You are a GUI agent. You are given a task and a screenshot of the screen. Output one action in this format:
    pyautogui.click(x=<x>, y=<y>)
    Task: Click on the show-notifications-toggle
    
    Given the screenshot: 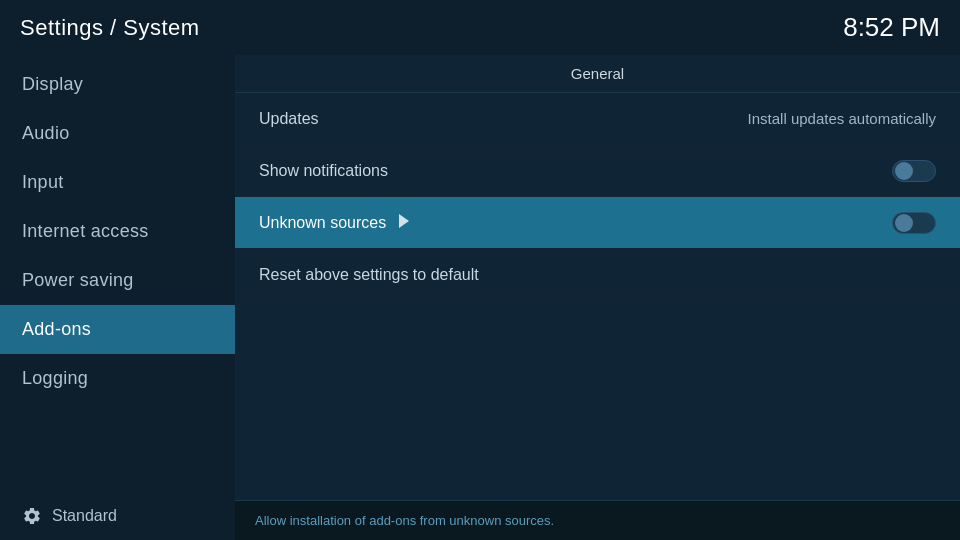 What is the action you would take?
    pyautogui.click(x=914, y=171)
    